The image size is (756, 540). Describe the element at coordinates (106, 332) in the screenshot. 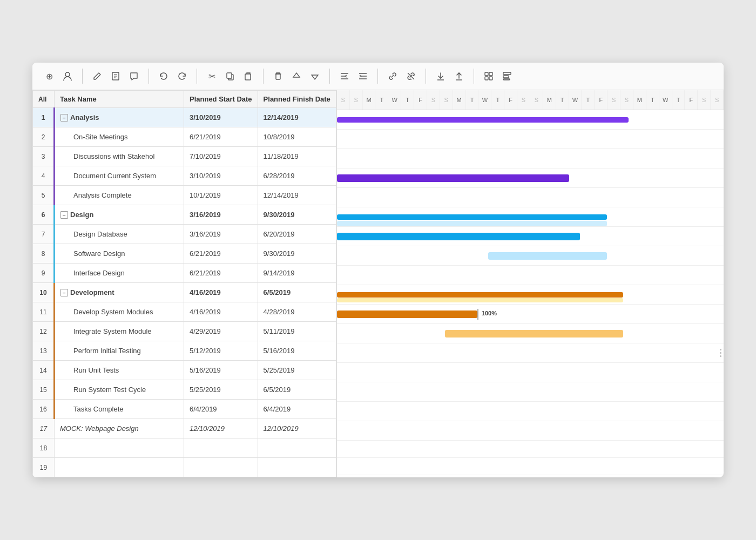

I see `task-name-text: Integrate System Module` at that location.